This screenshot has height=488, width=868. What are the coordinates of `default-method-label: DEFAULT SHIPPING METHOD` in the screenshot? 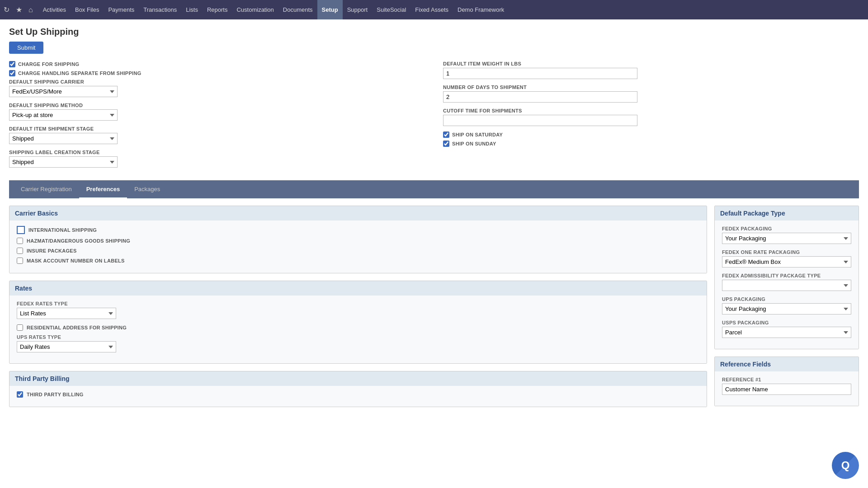 It's located at (217, 105).